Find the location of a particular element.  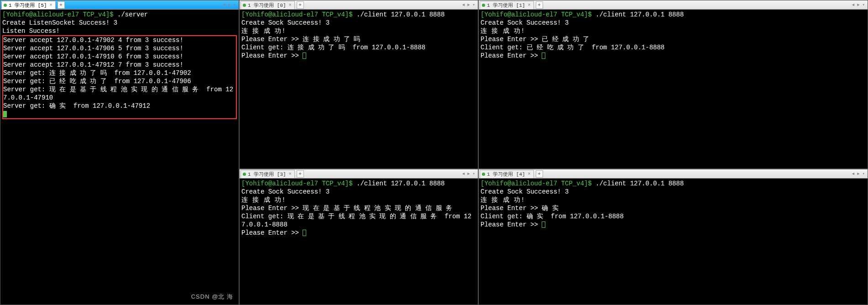

term-line: Create ListenSocket Success! 3 is located at coordinates (60, 23).